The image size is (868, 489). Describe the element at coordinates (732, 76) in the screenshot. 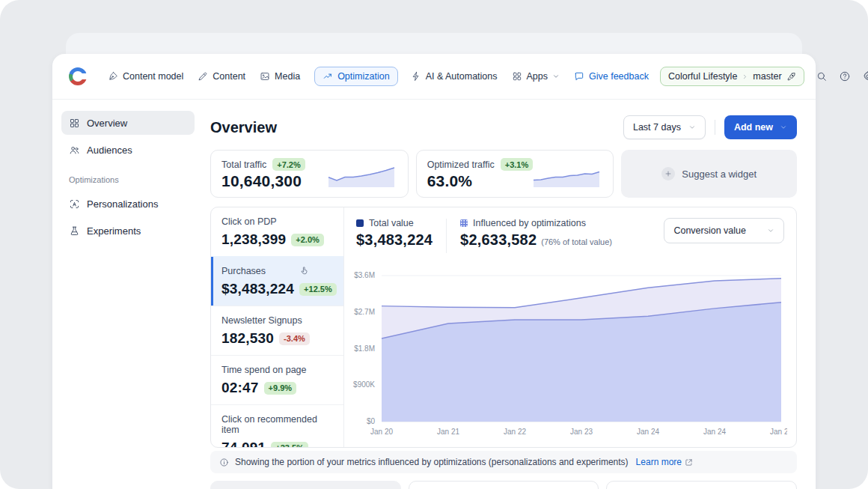

I see `space-environment-switcher: Colorful Lifestyle master` at that location.